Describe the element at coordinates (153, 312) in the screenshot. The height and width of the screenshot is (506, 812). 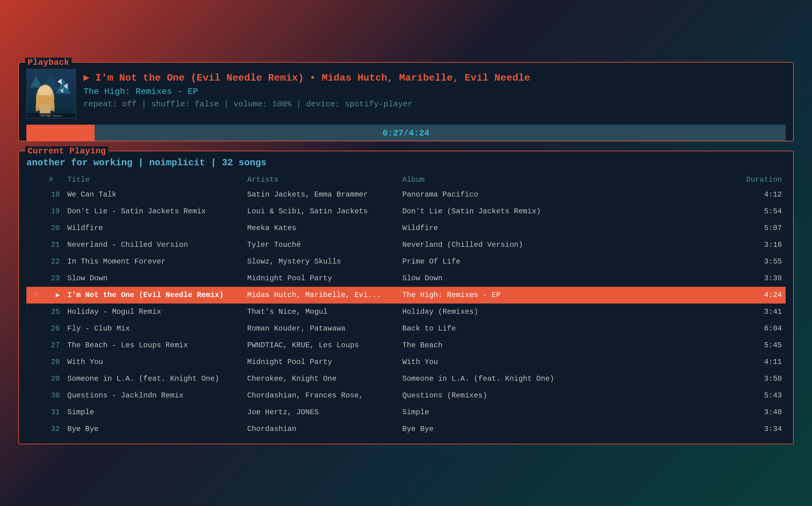
I see `track-title: Holiday - Mogul Remix` at that location.